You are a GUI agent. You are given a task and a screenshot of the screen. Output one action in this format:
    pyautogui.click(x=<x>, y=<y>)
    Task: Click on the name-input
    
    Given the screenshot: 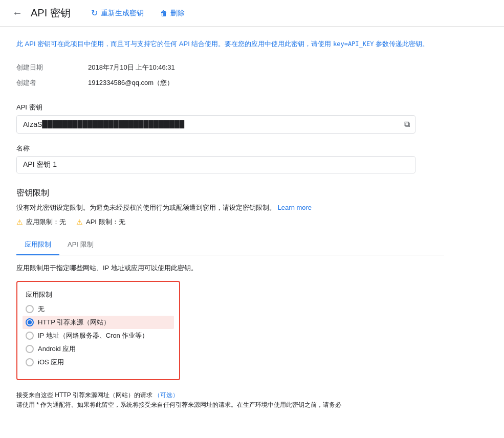 What is the action you would take?
    pyautogui.click(x=216, y=165)
    